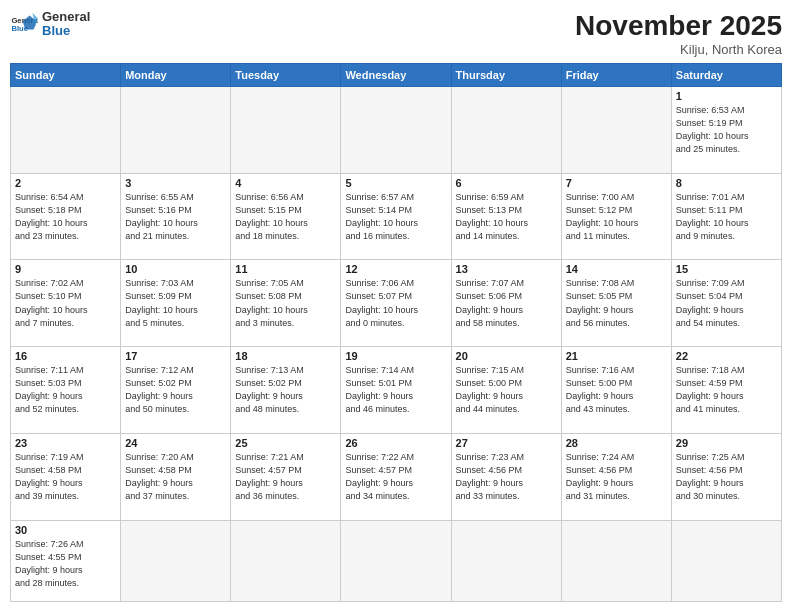  Describe the element at coordinates (506, 304) in the screenshot. I see `calendar-cell: 13Sunrise: 7:07 AM Sunset: 5:06 PM Dayli…` at that location.